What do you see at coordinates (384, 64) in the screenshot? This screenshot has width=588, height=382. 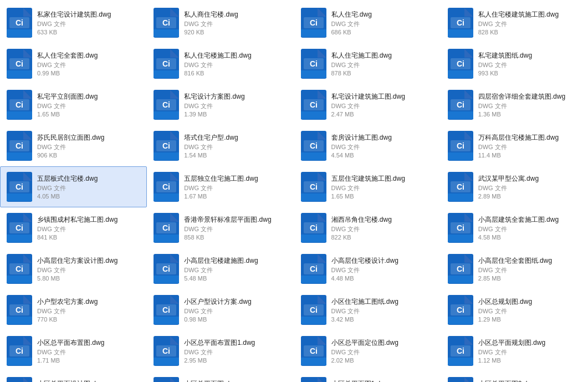 I see `file-info: 私人住宅施工图.dwgDWG 文件878 KB` at bounding box center [384, 64].